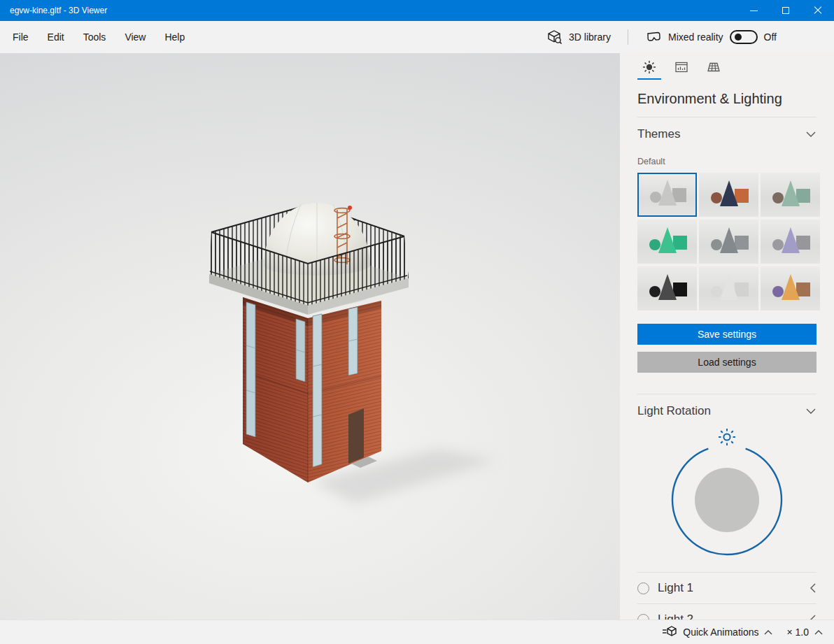  What do you see at coordinates (805, 632) in the screenshot?
I see `animation-speed-control: × 1.0` at bounding box center [805, 632].